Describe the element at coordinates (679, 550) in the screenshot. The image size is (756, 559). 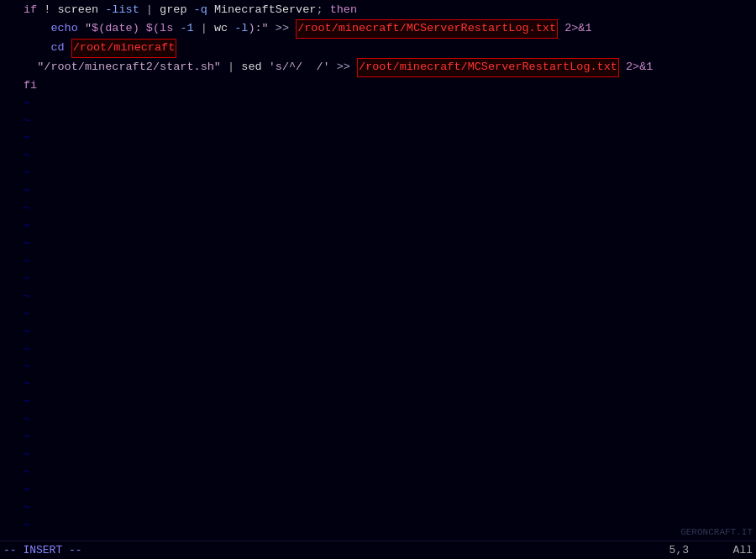
I see `cursor-position: 5,3` at that location.